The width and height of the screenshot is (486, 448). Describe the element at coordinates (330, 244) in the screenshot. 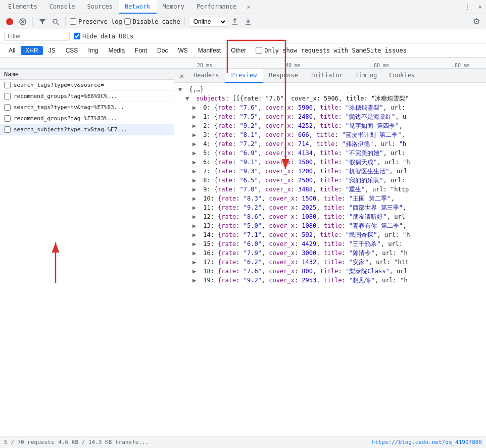

I see `json-item-15: ▶ 15: { rate : "6.0" , cover_x : 4429 , …` at that location.